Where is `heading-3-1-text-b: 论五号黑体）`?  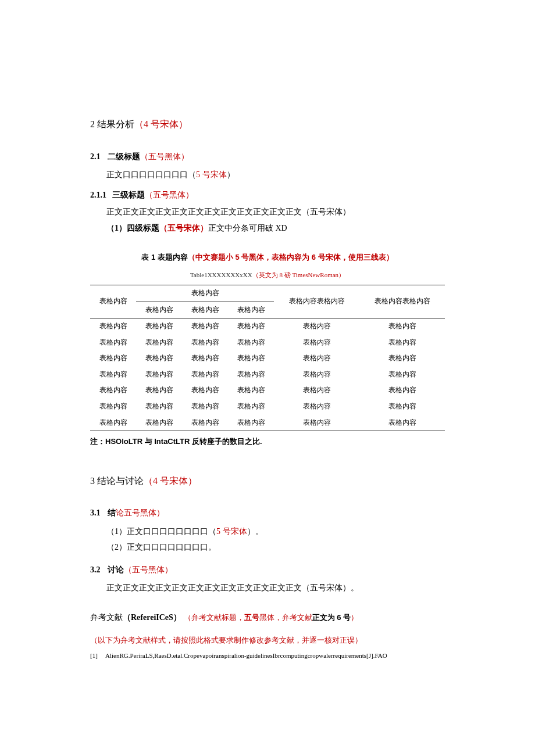 heading-3-1-text-b: 论五号黑体） is located at coordinates (140, 513).